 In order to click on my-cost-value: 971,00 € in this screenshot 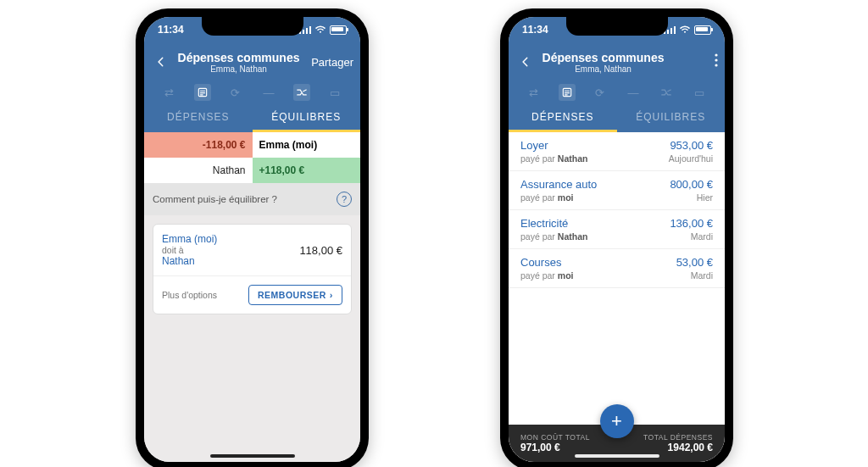, I will do `click(563, 448)`.